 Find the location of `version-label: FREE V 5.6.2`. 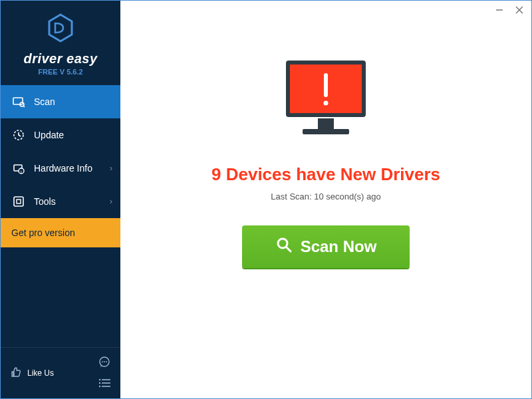

version-label: FREE V 5.6.2 is located at coordinates (61, 72).